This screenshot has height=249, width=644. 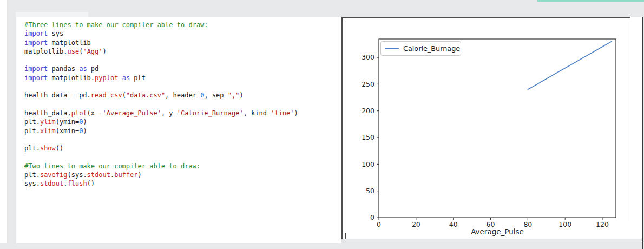 What do you see at coordinates (67, 122) in the screenshot?
I see `code-token: (ymin=` at bounding box center [67, 122].